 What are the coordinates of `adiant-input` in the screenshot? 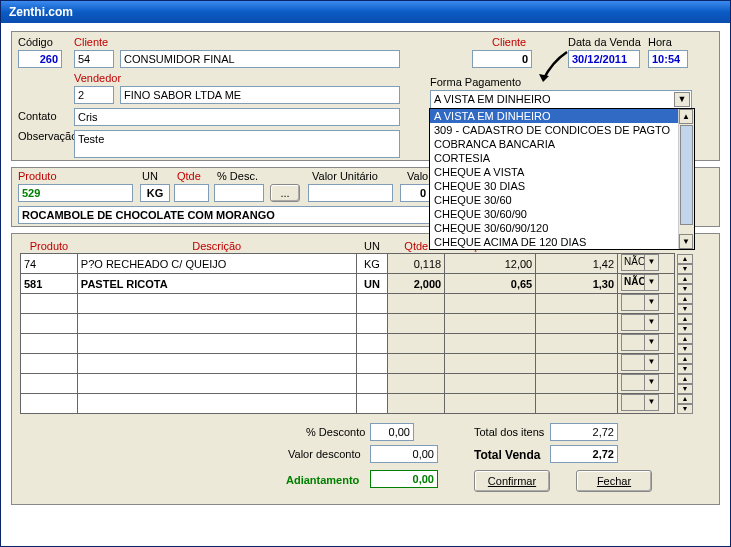 It's located at (404, 479).